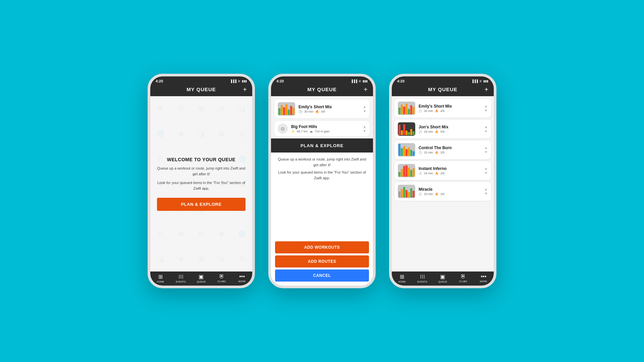 The height and width of the screenshot is (362, 644). I want to click on plan-explore-panel: PLAN & EXPLORE Queue up a workout or rou…, so click(322, 212).